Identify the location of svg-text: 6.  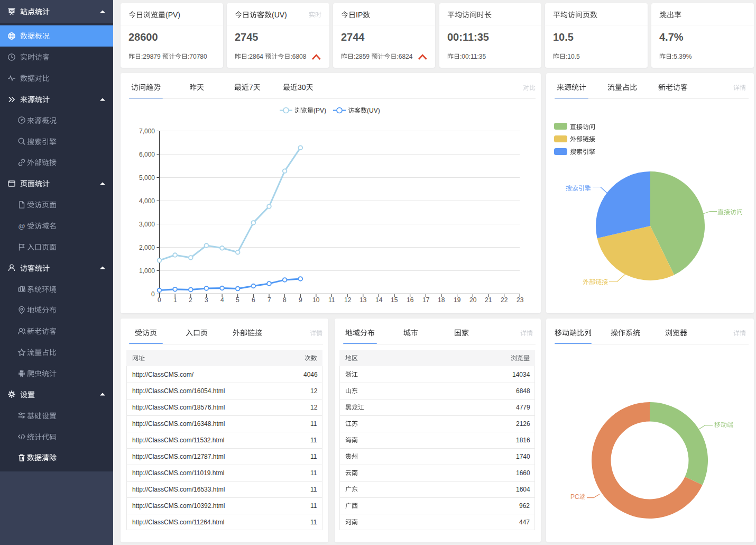
(254, 300).